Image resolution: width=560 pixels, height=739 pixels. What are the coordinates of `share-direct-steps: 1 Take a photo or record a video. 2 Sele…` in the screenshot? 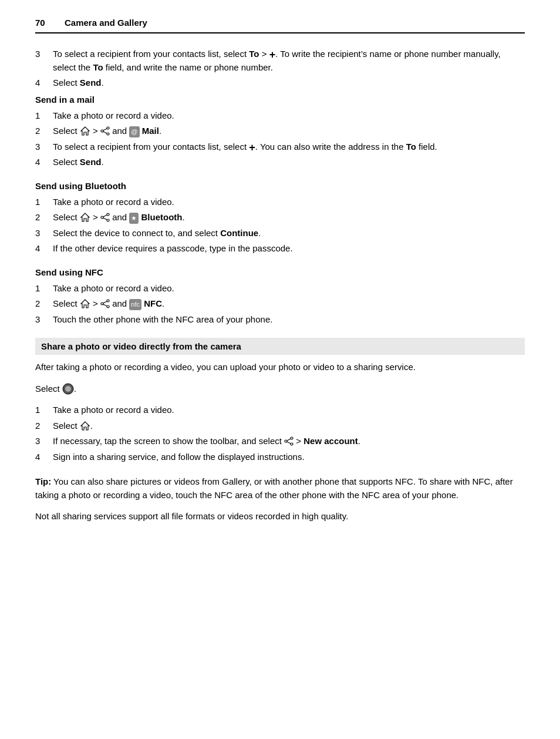 It's located at (280, 434).